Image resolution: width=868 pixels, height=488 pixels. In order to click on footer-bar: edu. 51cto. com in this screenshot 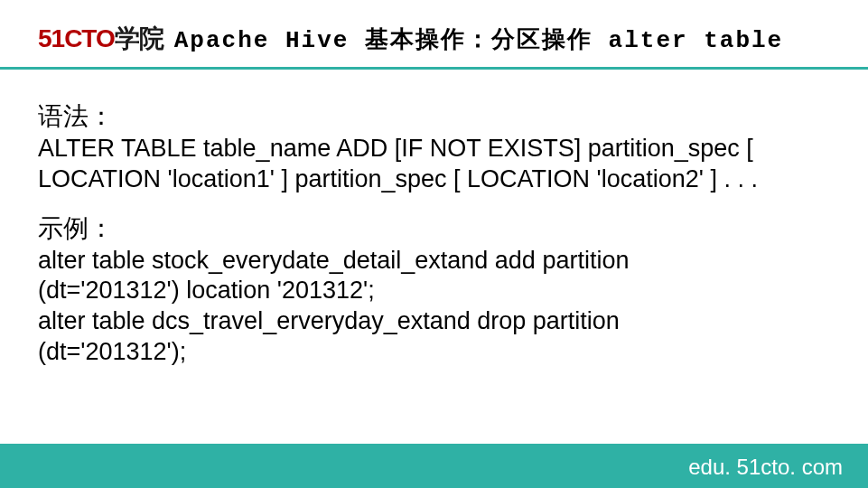, I will do `click(434, 466)`.